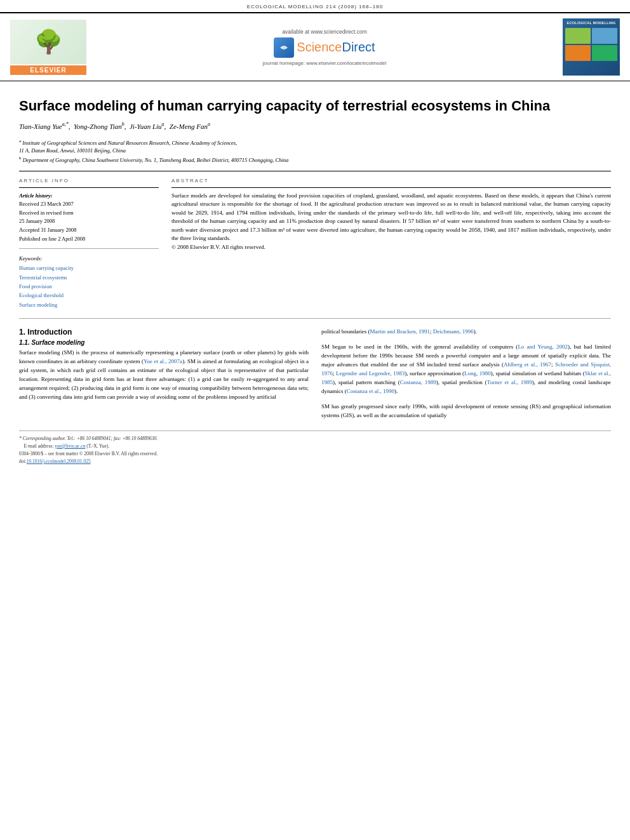 The height and width of the screenshot is (840, 630). Describe the element at coordinates (466, 332) in the screenshot. I see `intro-para2: political boundaries (Martin and Bracken…` at that location.